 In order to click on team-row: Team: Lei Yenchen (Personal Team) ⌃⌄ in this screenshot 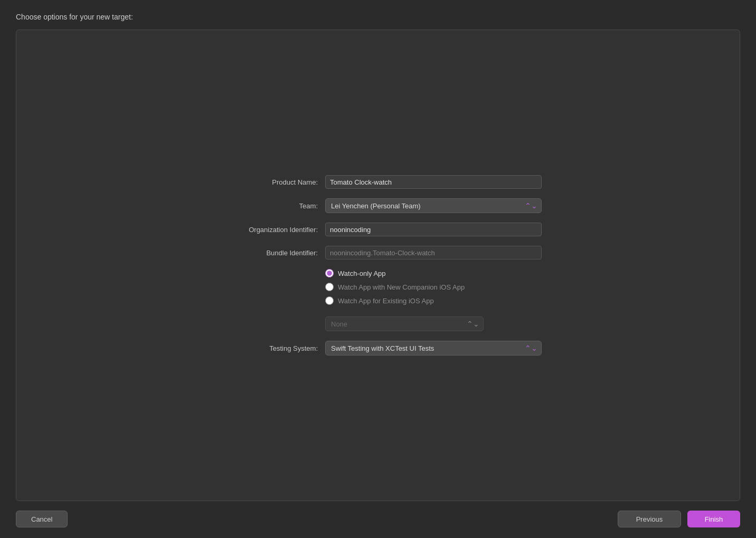, I will do `click(378, 206)`.